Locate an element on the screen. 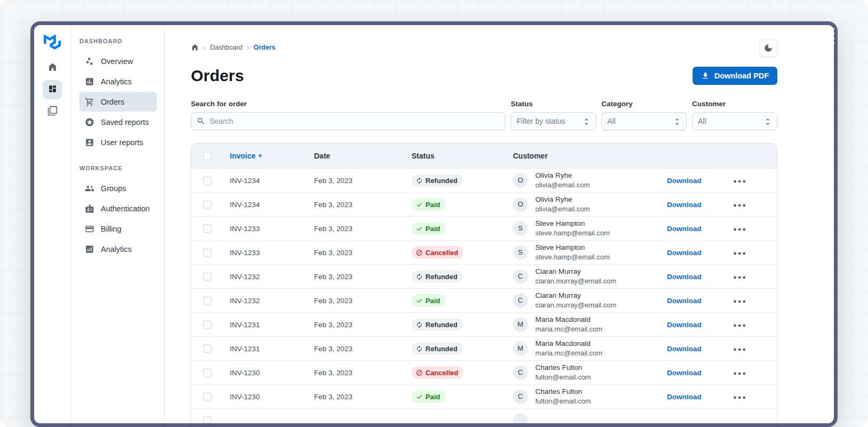  download-icon is located at coordinates (705, 76).